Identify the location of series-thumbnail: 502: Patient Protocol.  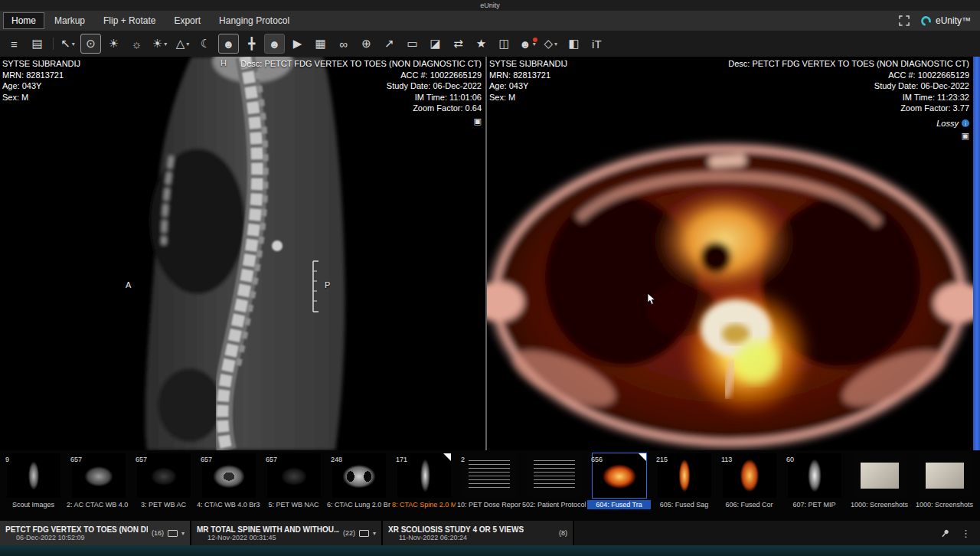
(554, 487).